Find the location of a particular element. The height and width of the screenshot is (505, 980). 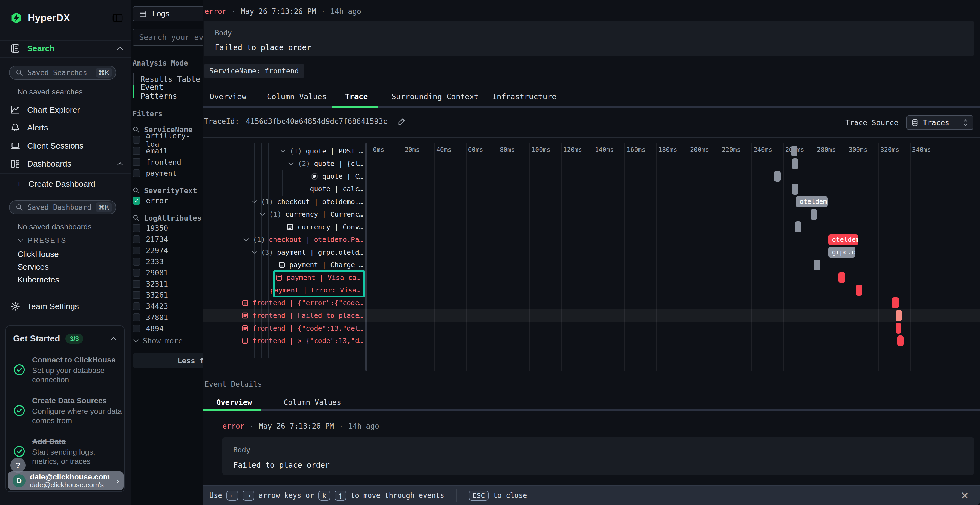

tab-surrounding-context: Surrounding Context is located at coordinates (435, 97).